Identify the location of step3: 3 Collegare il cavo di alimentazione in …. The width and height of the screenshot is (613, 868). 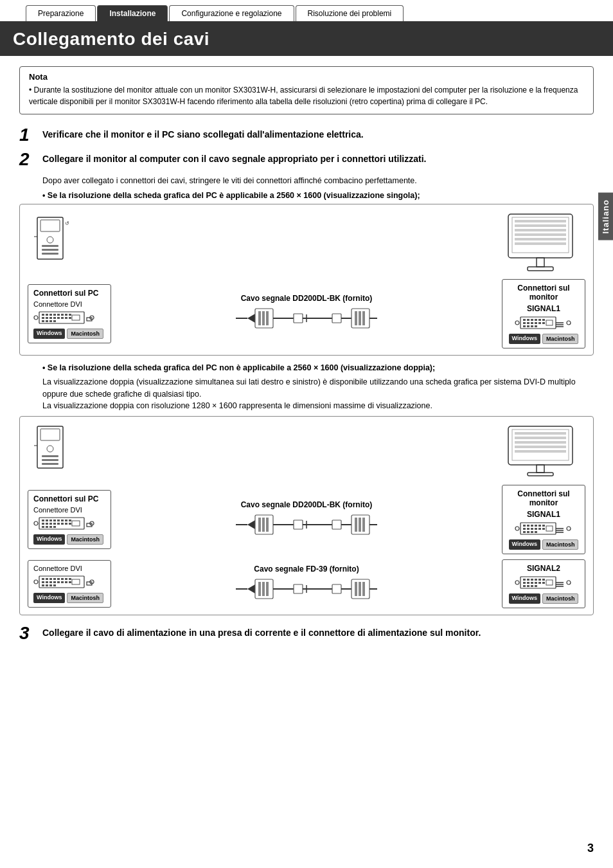
(306, 633).